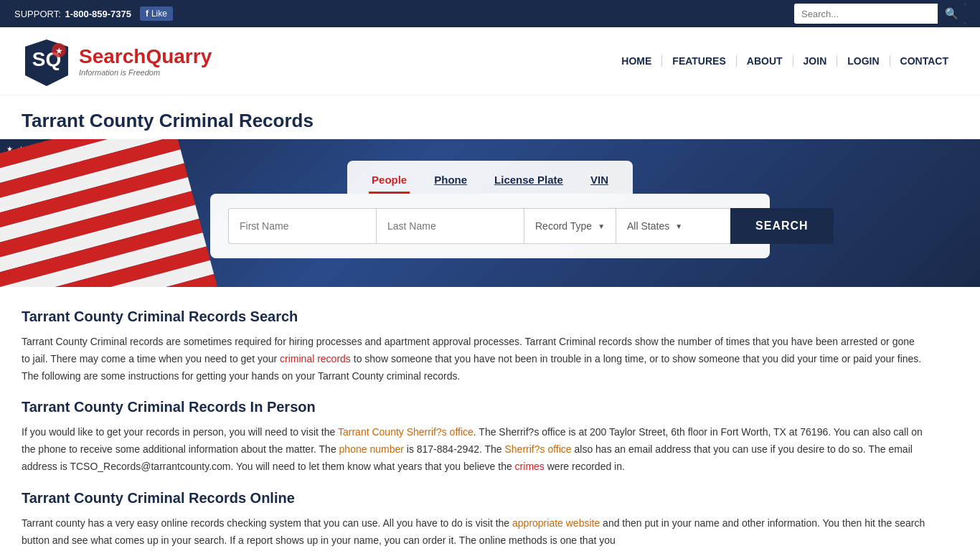 The height and width of the screenshot is (551, 980). Describe the element at coordinates (93, 14) in the screenshot. I see `top-bar-left: SUPPORT: 1-800-859-7375 f Like` at that location.